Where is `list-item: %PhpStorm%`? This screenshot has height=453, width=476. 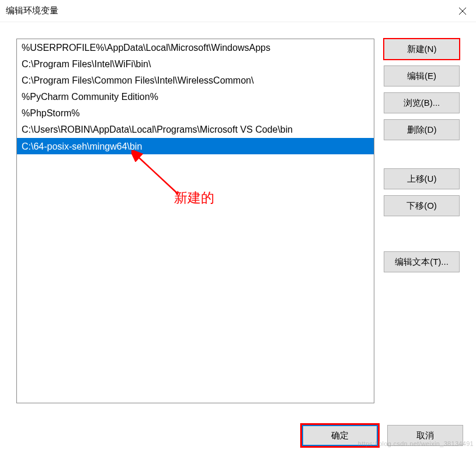 list-item: %PhpStorm% is located at coordinates (195, 113).